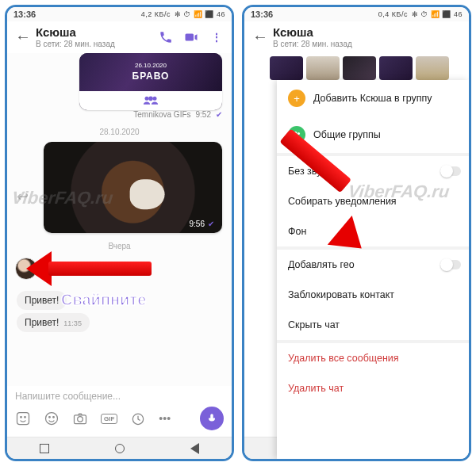  Describe the element at coordinates (53, 323) in the screenshot. I see `message-bubble-2: Привет! 11:35` at that location.